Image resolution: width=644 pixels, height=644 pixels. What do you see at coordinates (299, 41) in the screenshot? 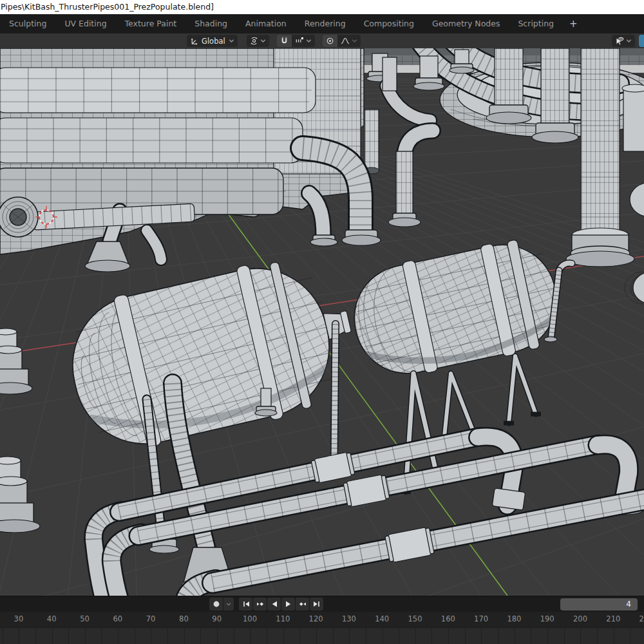
I see `snap-increment-icon` at bounding box center [299, 41].